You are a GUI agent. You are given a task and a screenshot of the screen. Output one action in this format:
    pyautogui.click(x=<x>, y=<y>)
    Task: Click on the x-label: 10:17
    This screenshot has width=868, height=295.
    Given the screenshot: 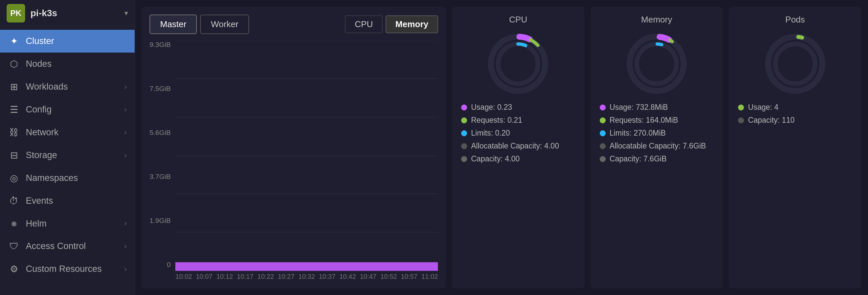 What is the action you would take?
    pyautogui.click(x=245, y=277)
    